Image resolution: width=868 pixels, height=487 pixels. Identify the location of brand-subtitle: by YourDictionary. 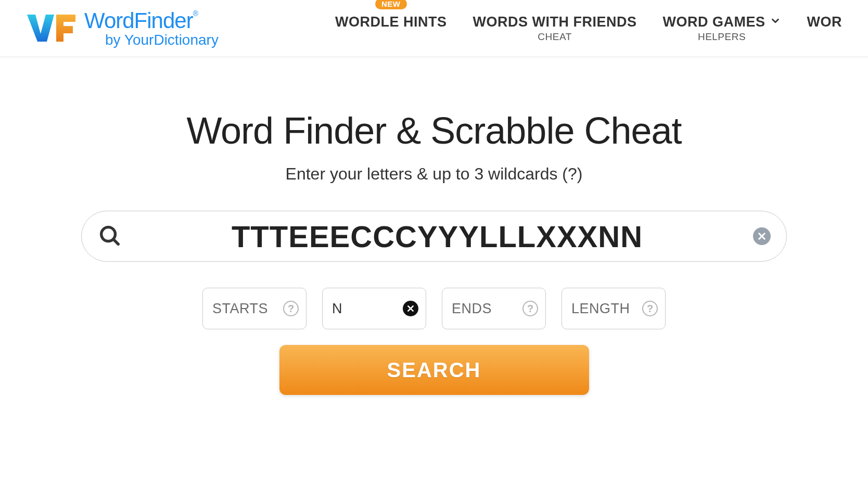
(151, 40).